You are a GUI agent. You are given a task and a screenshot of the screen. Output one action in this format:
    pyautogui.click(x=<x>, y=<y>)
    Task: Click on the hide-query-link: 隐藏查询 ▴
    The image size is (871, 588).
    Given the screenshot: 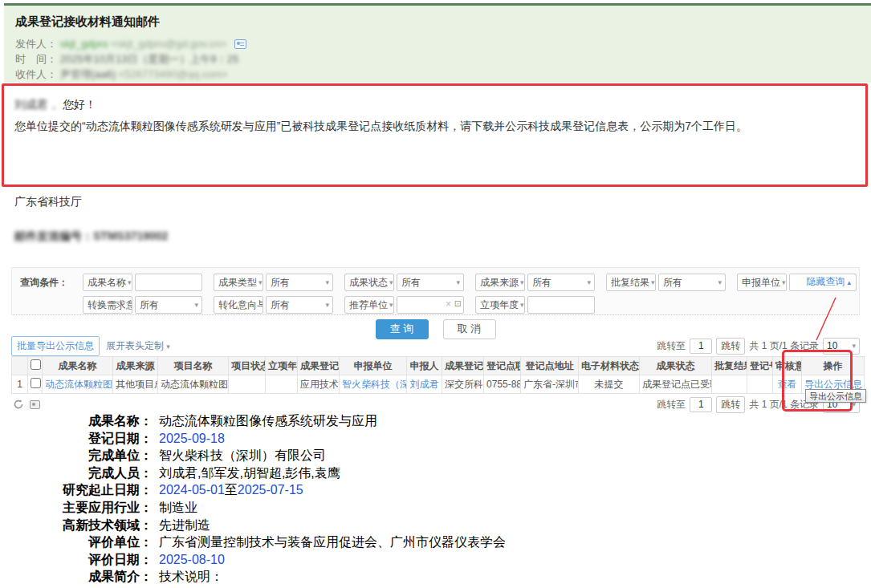 What is the action you would take?
    pyautogui.click(x=828, y=282)
    